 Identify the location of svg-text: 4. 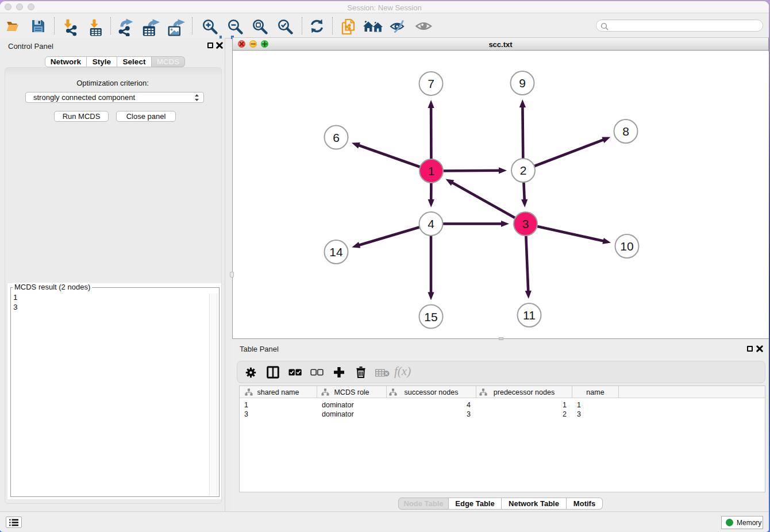
(431, 224).